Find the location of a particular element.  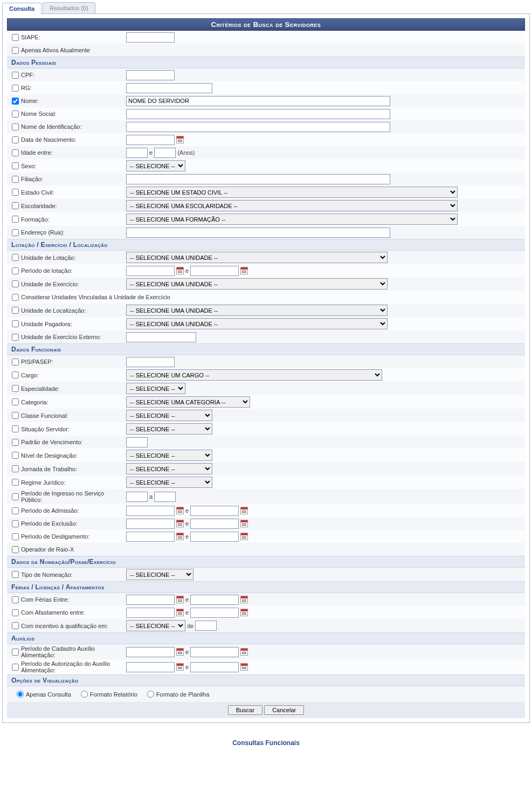

sel-categoria: -- SELECIONE UMA CATEGORIA -- is located at coordinates (188, 402).